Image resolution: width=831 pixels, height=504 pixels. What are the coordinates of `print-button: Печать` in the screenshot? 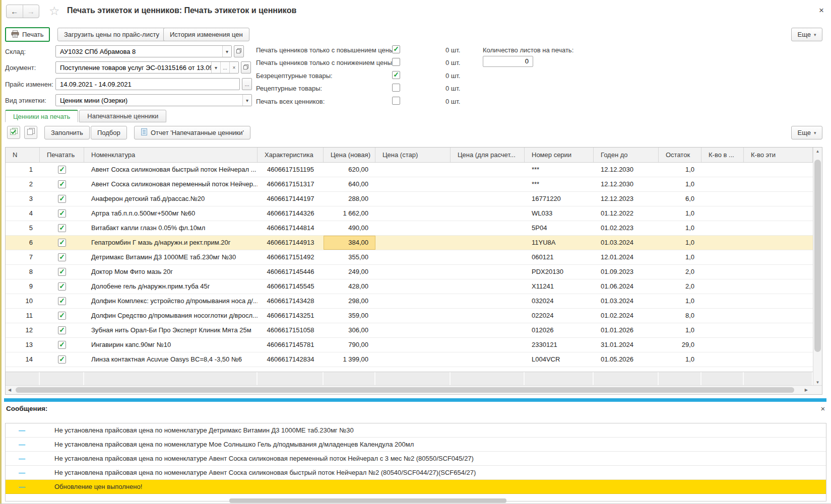 It's located at (27, 34).